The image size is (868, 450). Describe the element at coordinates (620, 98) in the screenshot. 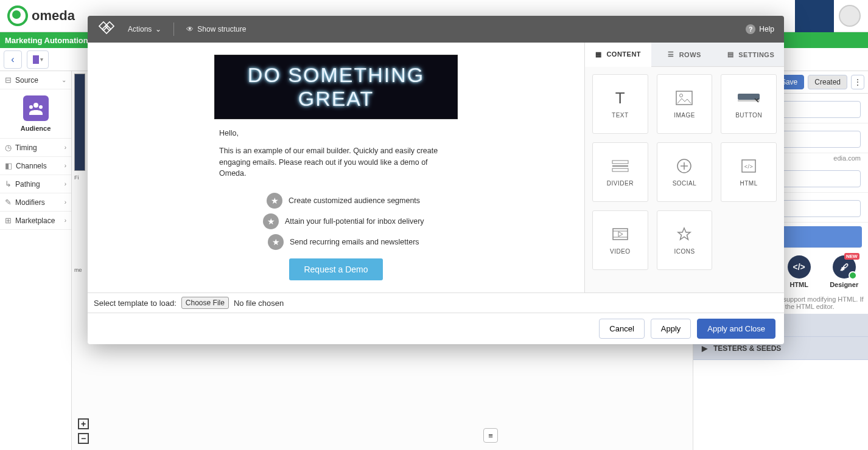

I see `text-icon: T` at that location.